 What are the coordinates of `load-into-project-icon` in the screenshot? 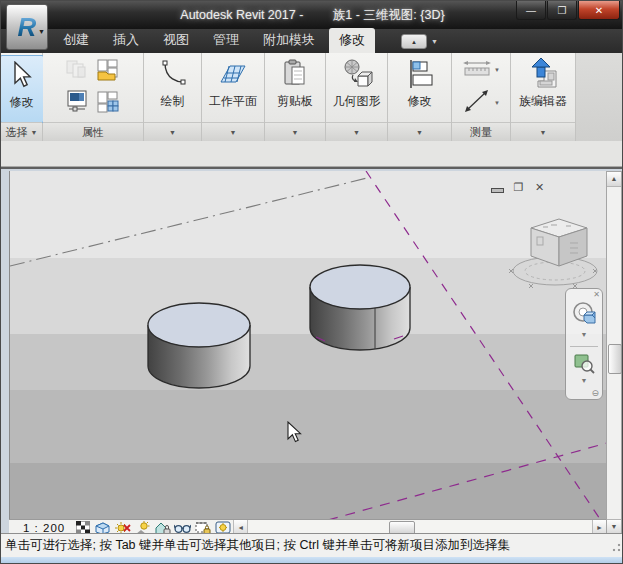 It's located at (543, 74).